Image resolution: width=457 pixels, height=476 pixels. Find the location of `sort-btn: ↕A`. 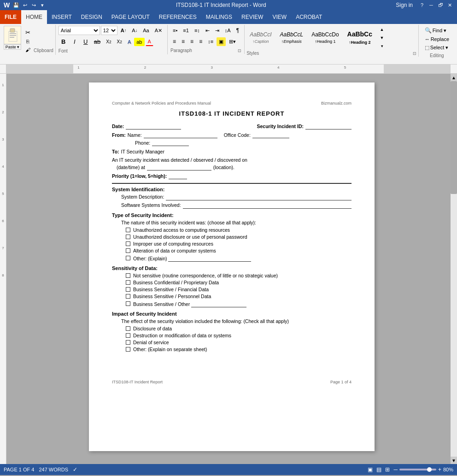

sort-btn: ↕A is located at coordinates (228, 30).